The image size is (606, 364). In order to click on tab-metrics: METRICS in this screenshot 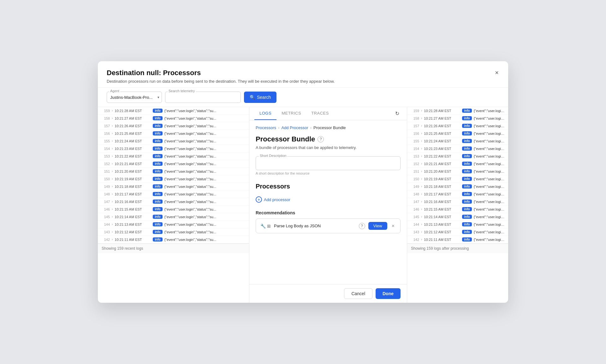, I will do `click(291, 114)`.